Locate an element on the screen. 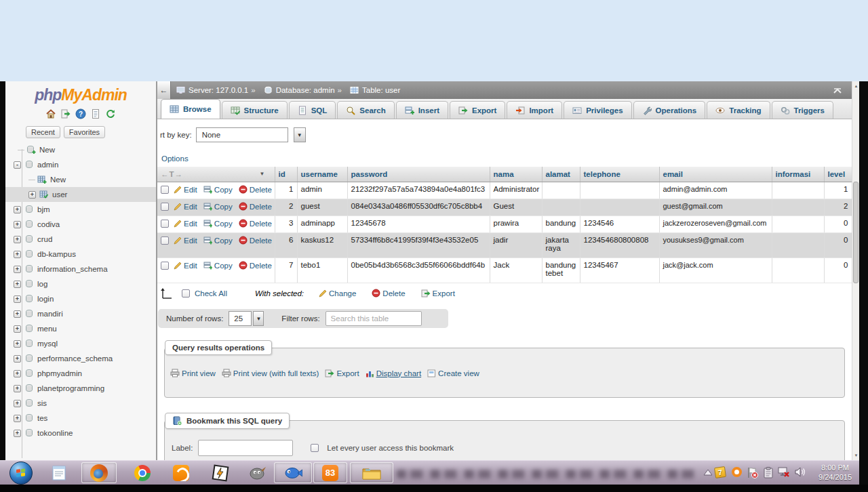 Image resolution: width=868 pixels, height=492 pixels. column-header-informasi: informasi is located at coordinates (797, 174).